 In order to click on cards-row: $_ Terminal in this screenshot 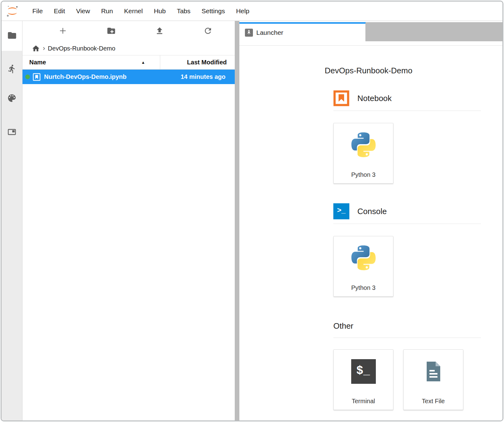, I will do `click(407, 379)`.